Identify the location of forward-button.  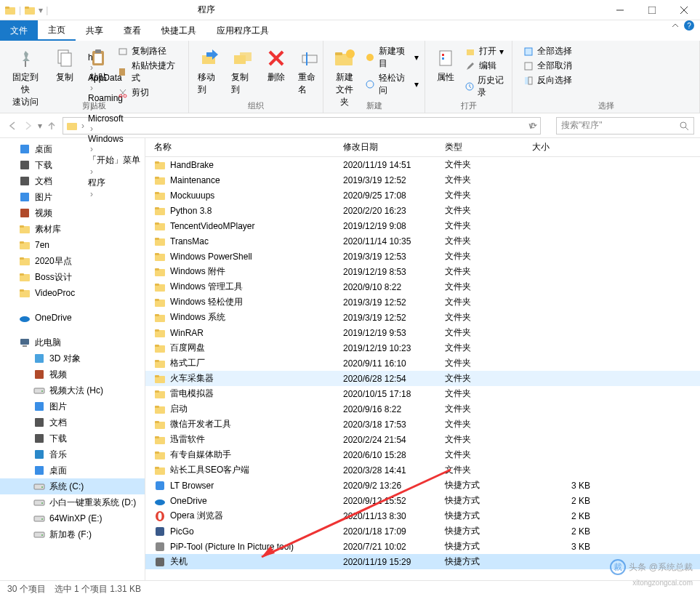
(28, 126).